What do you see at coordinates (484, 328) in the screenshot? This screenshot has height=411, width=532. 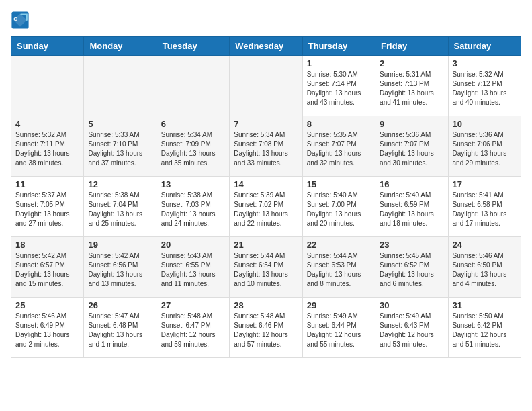 I see `calendar-day-cell: 31Sunrise: 5:50 AM Sunset: 6:42 PM Dayli…` at bounding box center [484, 328].